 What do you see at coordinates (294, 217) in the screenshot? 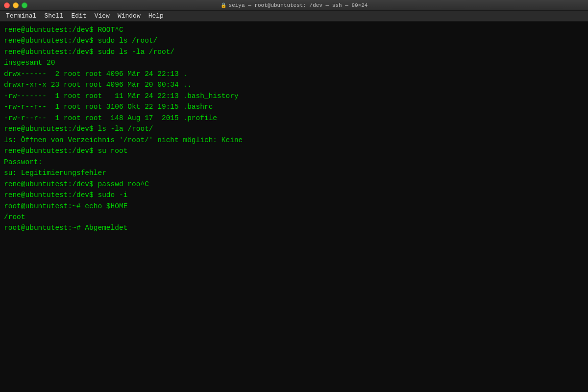
I see `terminal-line: /root` at bounding box center [294, 217].